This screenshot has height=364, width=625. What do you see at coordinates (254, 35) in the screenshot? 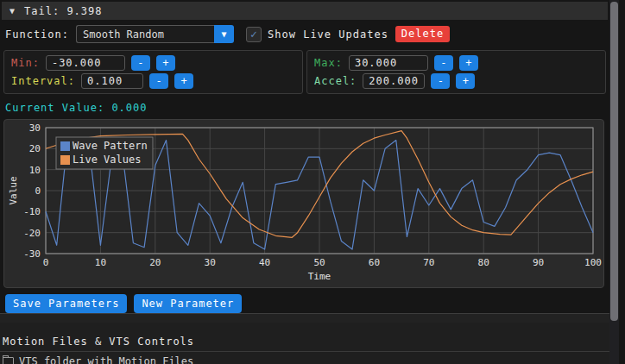
I see `check-icon: ✓` at bounding box center [254, 35].